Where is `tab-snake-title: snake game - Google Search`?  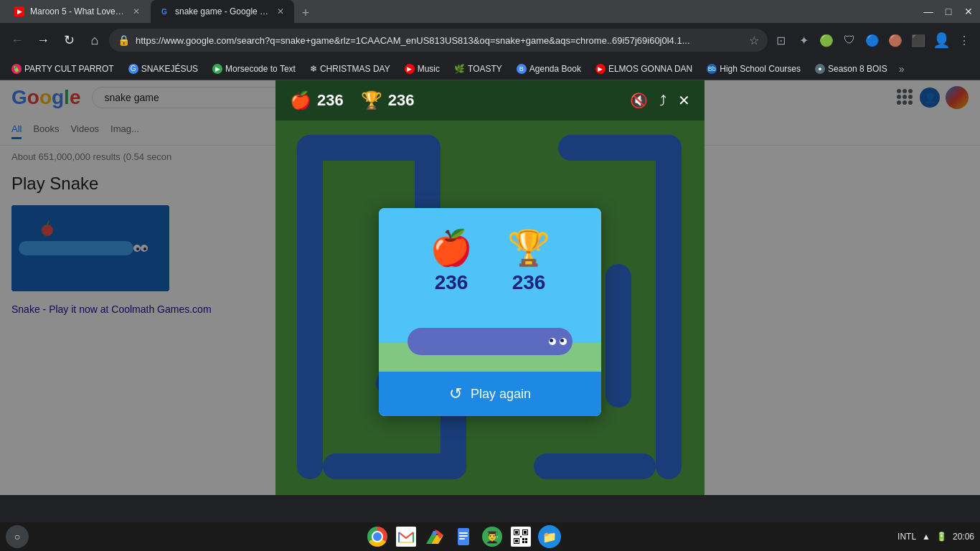
tab-snake-title: snake game - Google Search is located at coordinates (222, 11).